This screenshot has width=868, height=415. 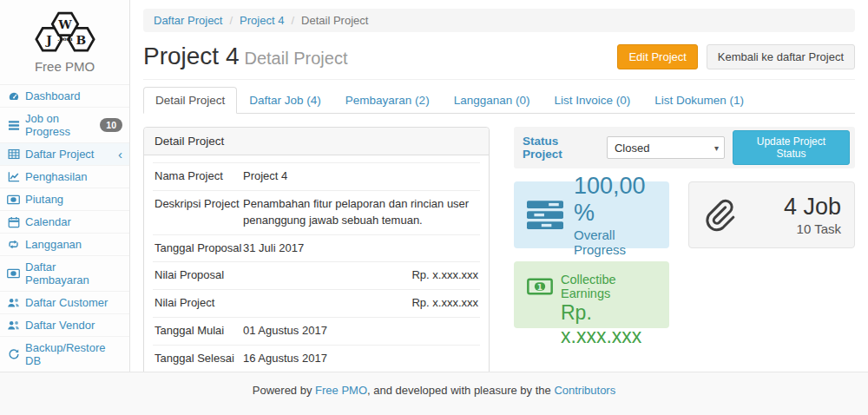 I want to click on detail-value: Project 4, so click(x=361, y=177).